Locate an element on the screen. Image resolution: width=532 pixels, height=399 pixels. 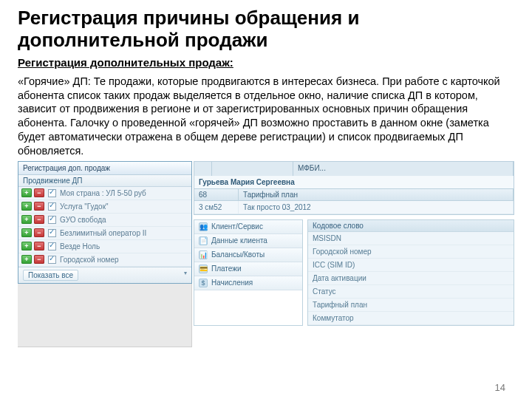
detail-grid: 68 Тарифный план 3 см52 Так просто 03_20… is located at coordinates (354, 202).